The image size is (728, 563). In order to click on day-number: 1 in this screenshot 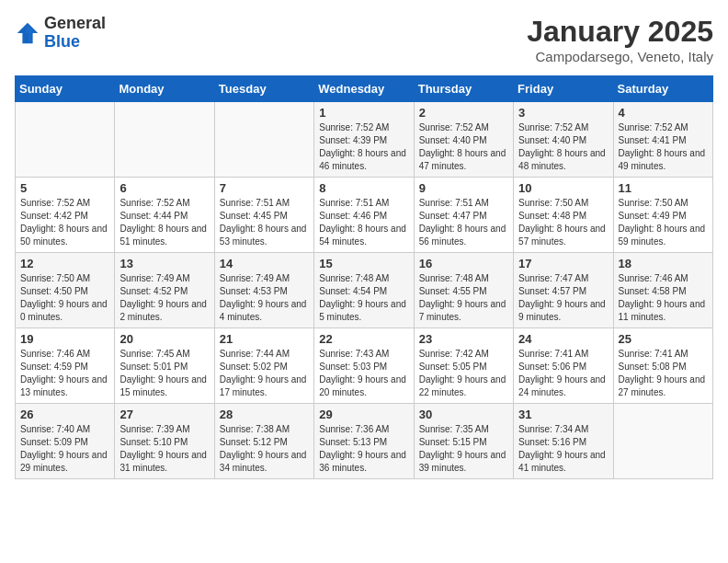, I will do `click(364, 112)`.